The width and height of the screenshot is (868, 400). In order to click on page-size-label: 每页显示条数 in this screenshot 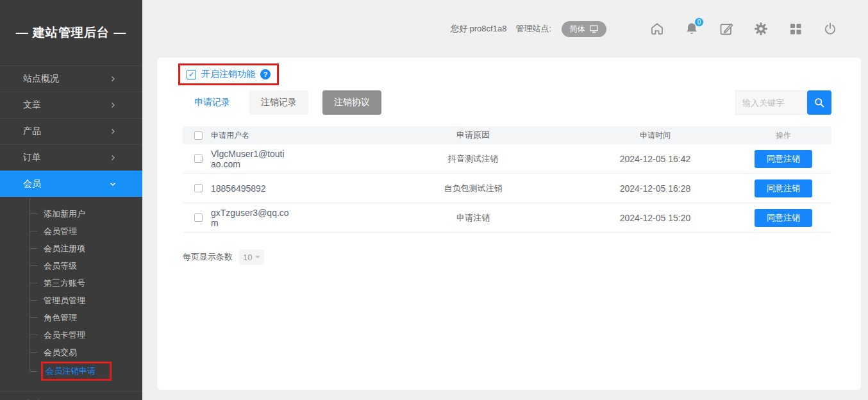, I will do `click(208, 257)`.